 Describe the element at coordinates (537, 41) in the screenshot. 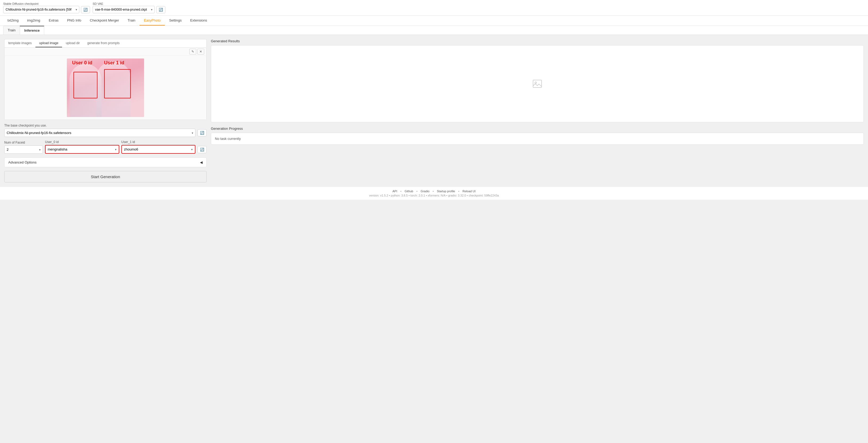

I see `generated-results-title: Generated Results` at that location.